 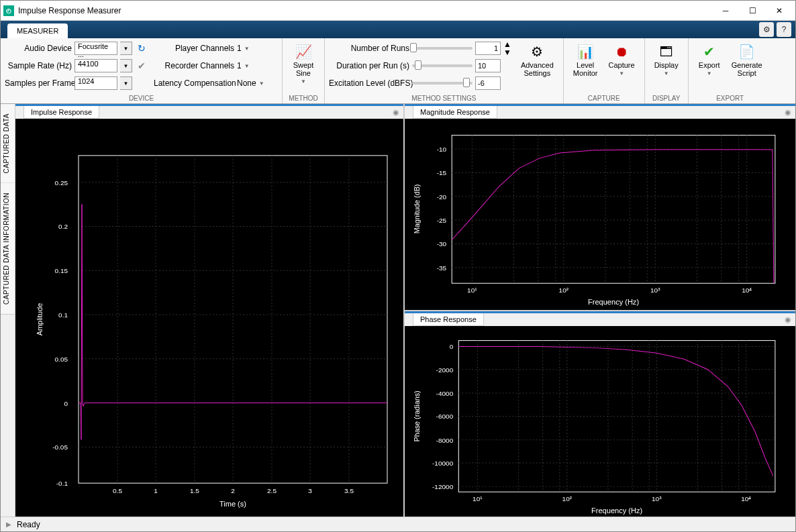 I want to click on svg-text: -4000, so click(x=445, y=393).